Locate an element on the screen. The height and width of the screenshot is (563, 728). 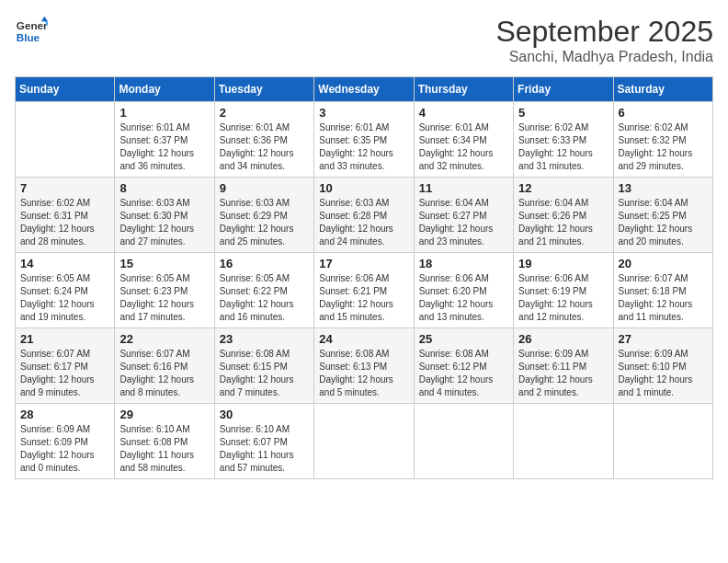
day-detail: Sunrise: 6:07 AM Sunset: 6:17 PM Dayligh… is located at coordinates (64, 373).